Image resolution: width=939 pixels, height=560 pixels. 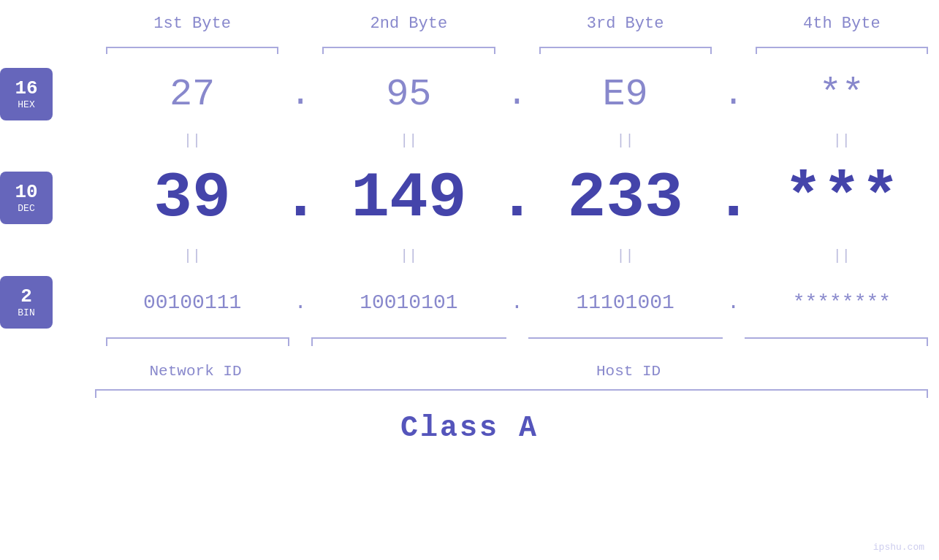 What do you see at coordinates (842, 23) in the screenshot?
I see `byte4-header: 4th Byte` at bounding box center [842, 23].